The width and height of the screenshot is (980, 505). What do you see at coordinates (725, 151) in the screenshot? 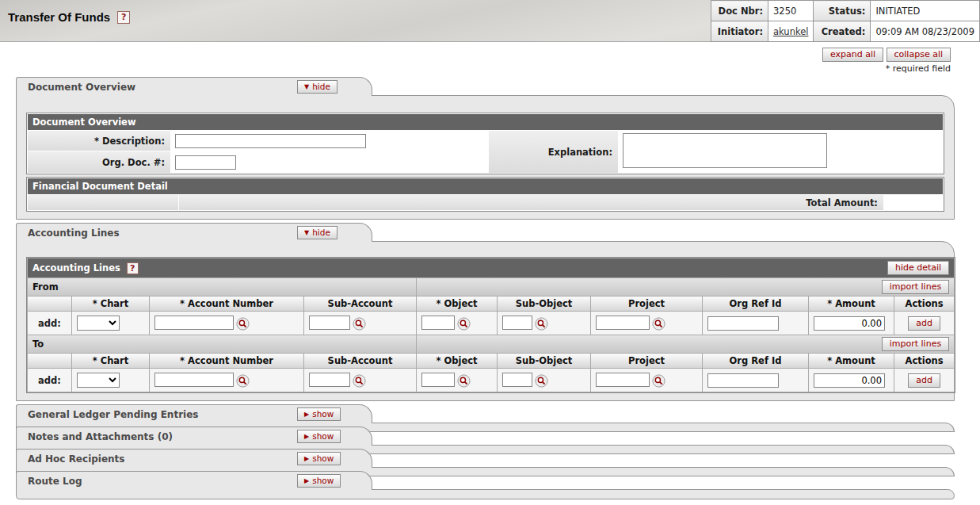
I see `explanation-textarea` at bounding box center [725, 151].